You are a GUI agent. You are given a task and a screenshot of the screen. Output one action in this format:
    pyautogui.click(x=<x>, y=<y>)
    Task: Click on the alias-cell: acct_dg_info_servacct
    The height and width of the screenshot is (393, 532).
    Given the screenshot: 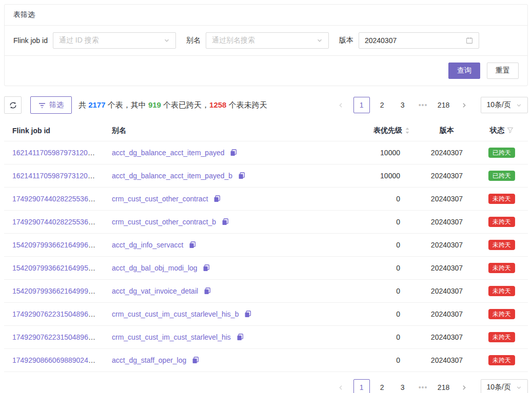 What is the action you would take?
    pyautogui.click(x=222, y=245)
    